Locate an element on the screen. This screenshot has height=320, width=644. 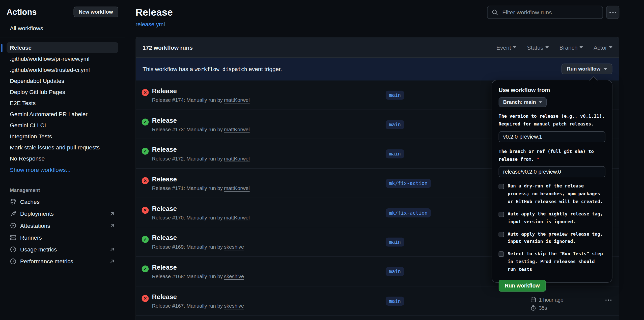
run-description: Release #171: Manually run bymattKorwel is located at coordinates (201, 188).